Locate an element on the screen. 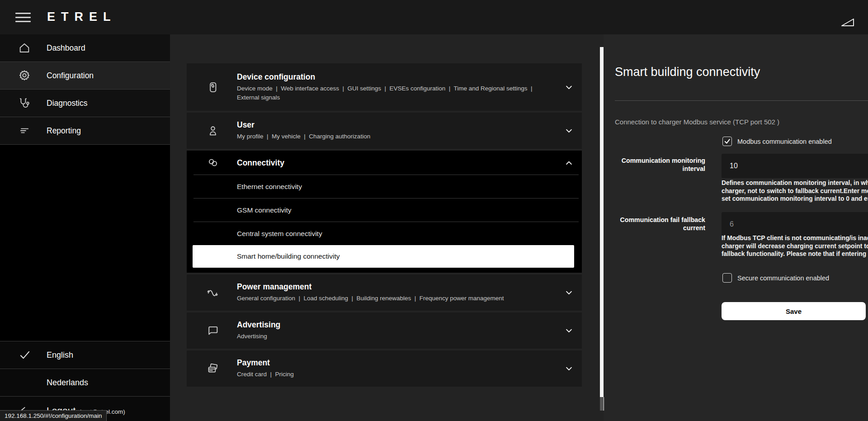 This screenshot has height=421, width=868. section-title: Payment is located at coordinates (396, 363).